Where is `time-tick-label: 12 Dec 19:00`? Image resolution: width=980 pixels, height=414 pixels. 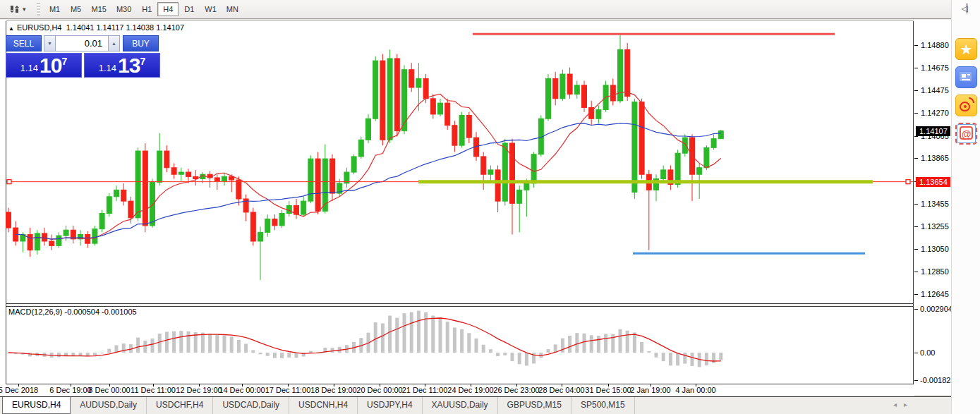
time-tick-label: 12 Dec 19:00 is located at coordinates (199, 390).